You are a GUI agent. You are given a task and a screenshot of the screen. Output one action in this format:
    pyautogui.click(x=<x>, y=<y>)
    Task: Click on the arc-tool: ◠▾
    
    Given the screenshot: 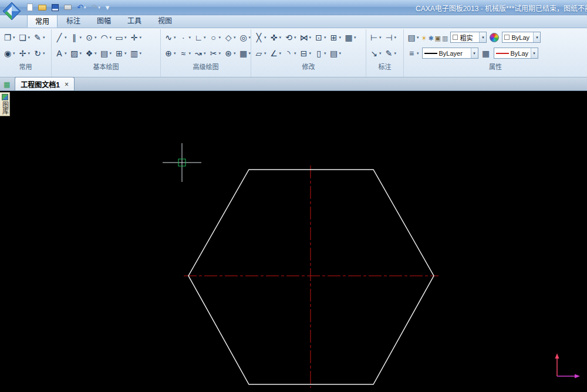 What is the action you would take?
    pyautogui.click(x=106, y=38)
    